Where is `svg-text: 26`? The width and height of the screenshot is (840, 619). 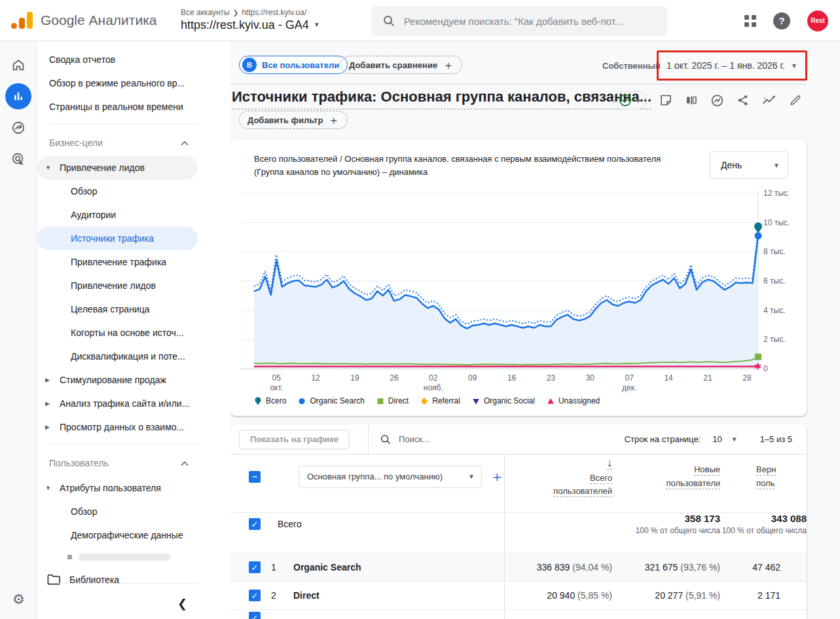 svg-text: 26 is located at coordinates (394, 378).